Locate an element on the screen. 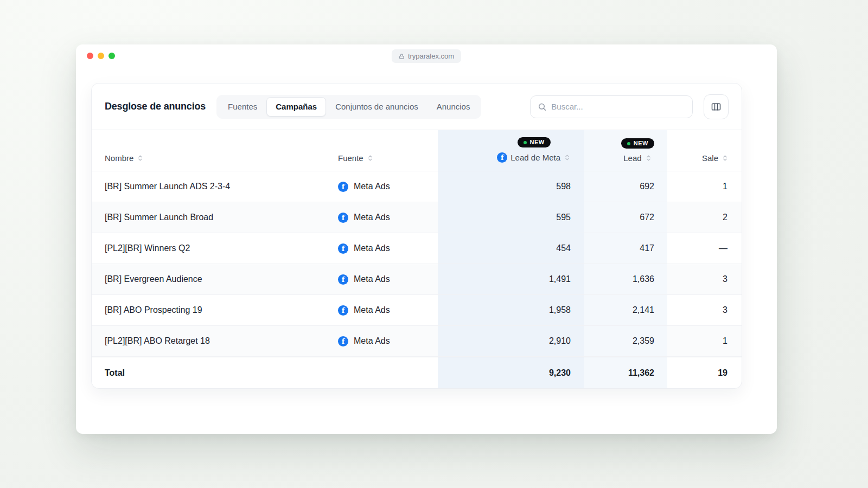 The image size is (868, 488). sale-cell: 2 is located at coordinates (698, 217).